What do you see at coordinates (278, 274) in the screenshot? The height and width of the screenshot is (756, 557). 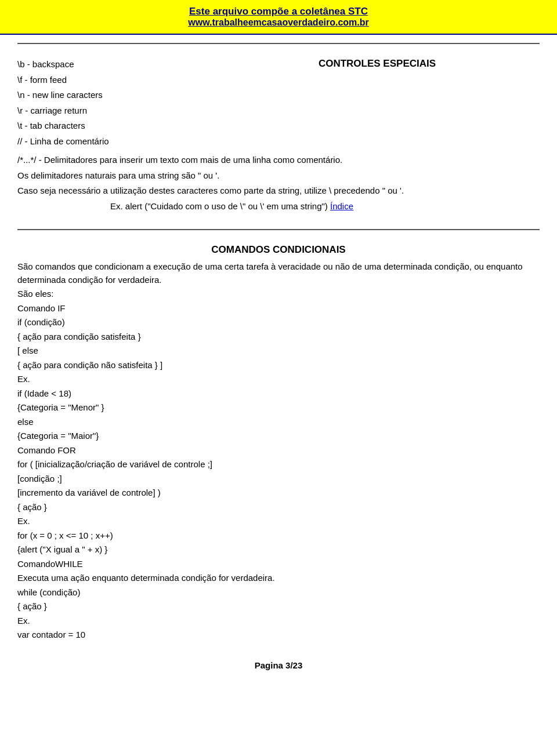 I see `intro-text: São comandos que condicionam a execução …` at bounding box center [278, 274].